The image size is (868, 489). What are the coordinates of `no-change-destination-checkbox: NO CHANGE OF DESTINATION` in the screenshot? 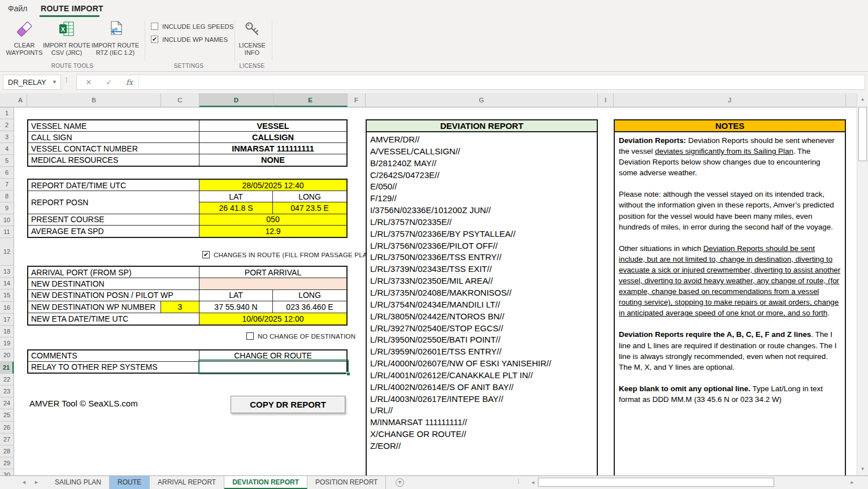 It's located at (301, 336).